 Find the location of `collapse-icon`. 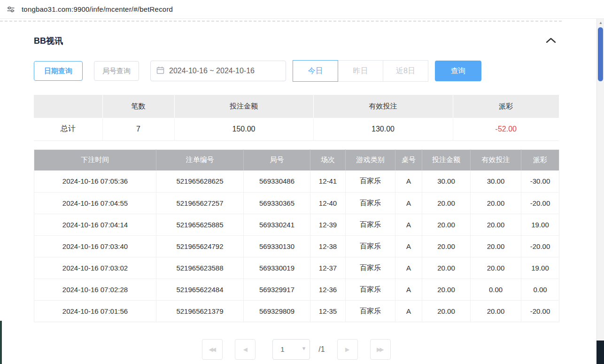

collapse-icon is located at coordinates (551, 41).